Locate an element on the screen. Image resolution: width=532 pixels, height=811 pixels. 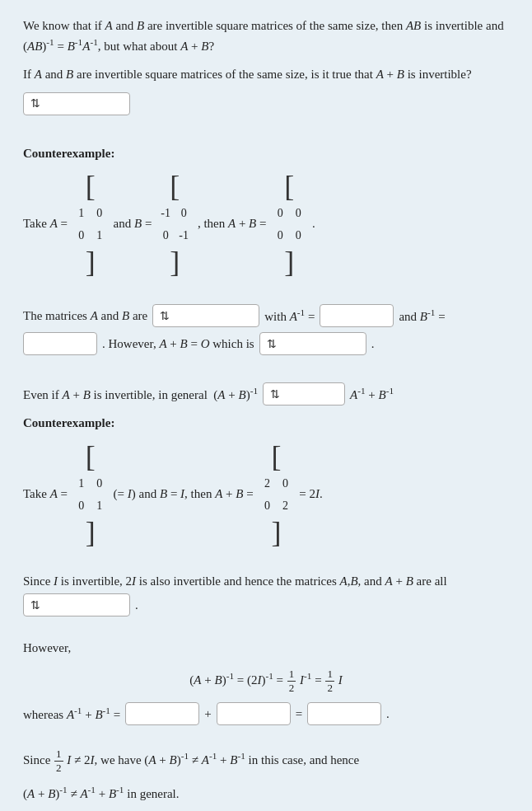
matrix-AplusB2: [ 2 0 0 2 ] is located at coordinates (276, 495).